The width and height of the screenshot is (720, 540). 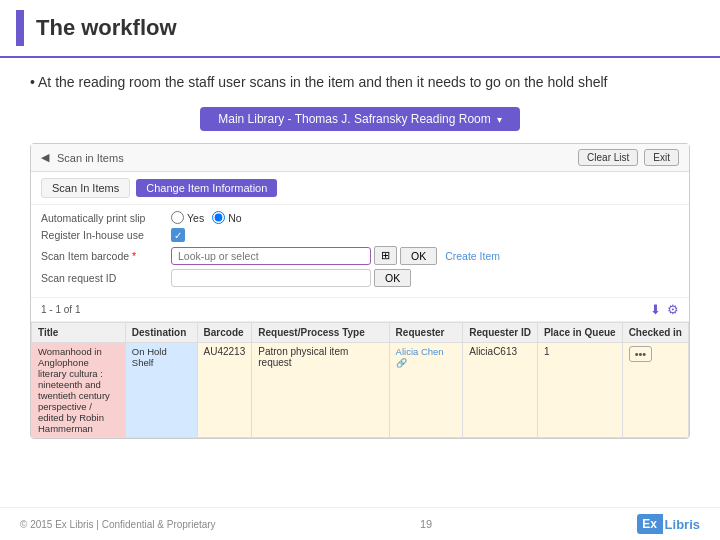 I want to click on panel-header: ◀ Scan in Items Clear List Exit, so click(x=360, y=158).